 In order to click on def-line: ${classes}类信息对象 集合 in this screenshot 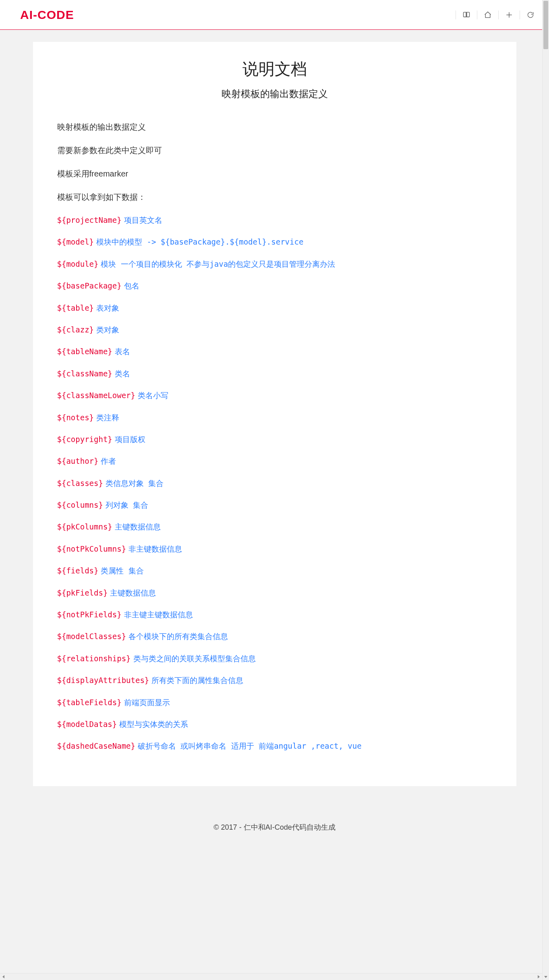, I will do `click(275, 483)`.